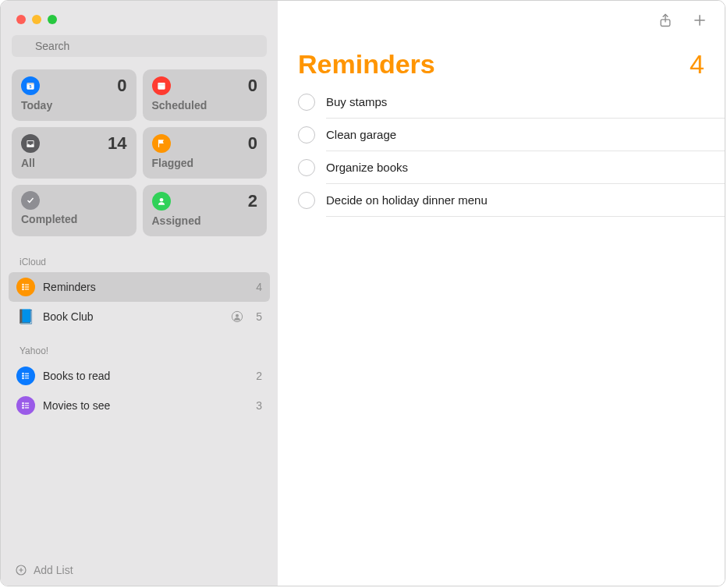  Describe the element at coordinates (501, 151) in the screenshot. I see `reminder-items: Buy stamps Clean garage Organize books D…` at that location.